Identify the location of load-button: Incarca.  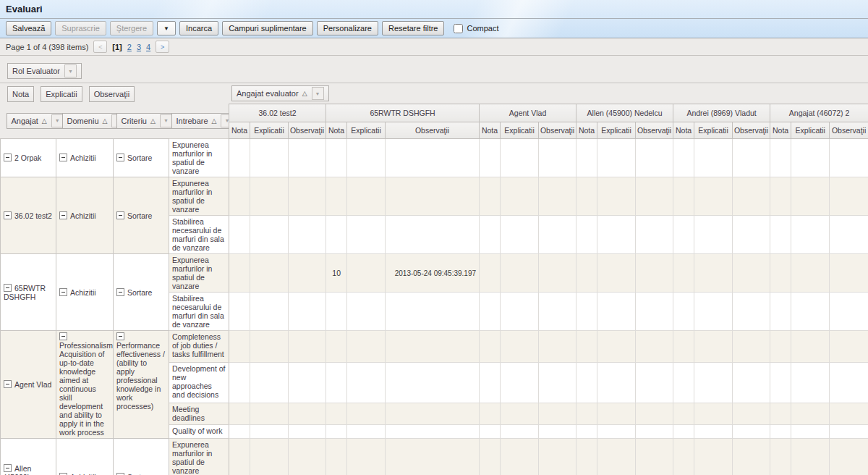
(199, 28).